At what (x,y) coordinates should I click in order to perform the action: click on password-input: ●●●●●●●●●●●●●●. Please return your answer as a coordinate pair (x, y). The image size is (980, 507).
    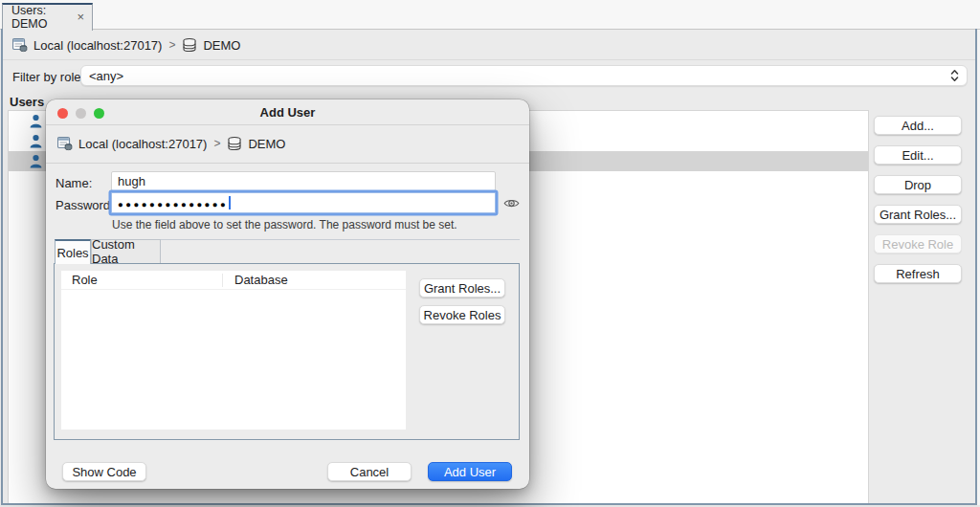
    Looking at the image, I should click on (303, 203).